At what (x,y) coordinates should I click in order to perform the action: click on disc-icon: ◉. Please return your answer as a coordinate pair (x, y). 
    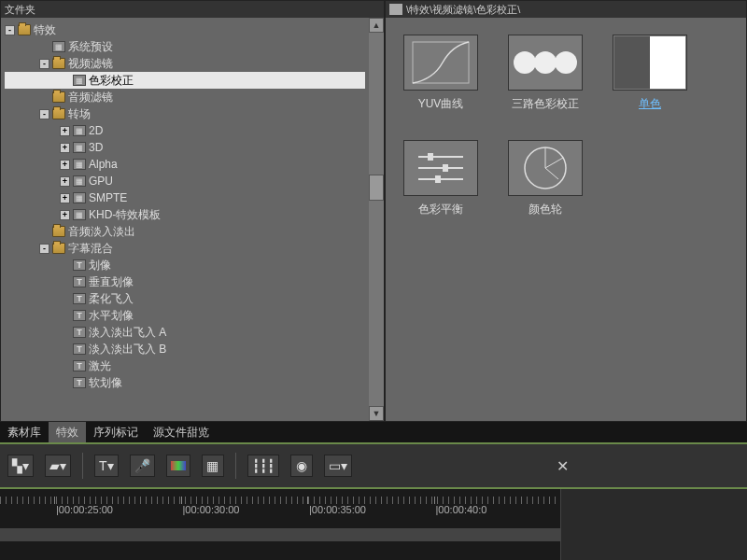
    Looking at the image, I should click on (302, 466).